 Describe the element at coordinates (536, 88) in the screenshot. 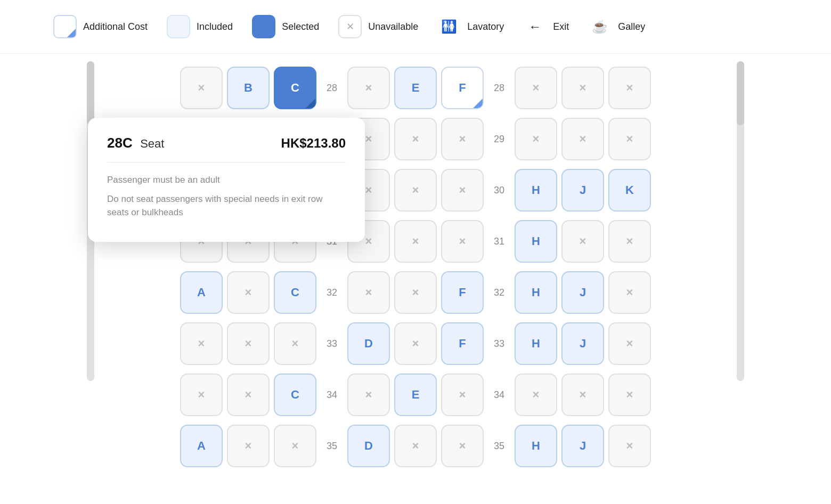

I see `seat-28H: ×` at that location.